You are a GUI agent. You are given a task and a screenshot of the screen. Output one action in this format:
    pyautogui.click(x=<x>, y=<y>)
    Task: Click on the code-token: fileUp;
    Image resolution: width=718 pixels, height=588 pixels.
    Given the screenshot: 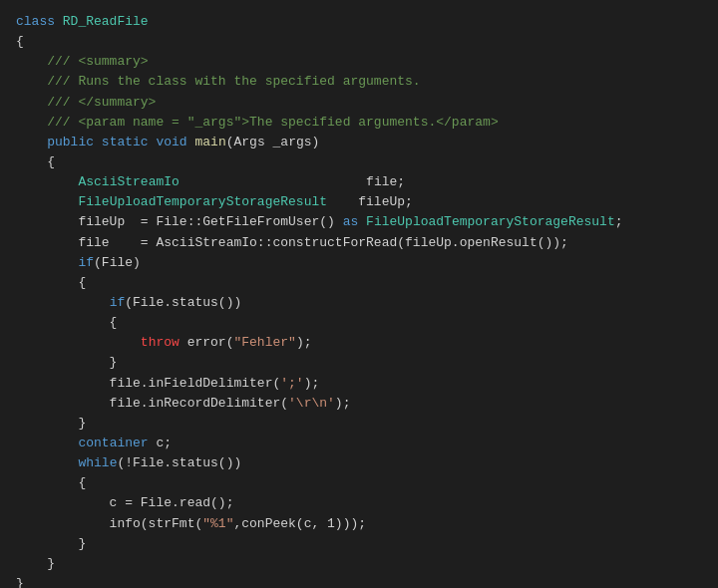 What is the action you would take?
    pyautogui.click(x=370, y=202)
    